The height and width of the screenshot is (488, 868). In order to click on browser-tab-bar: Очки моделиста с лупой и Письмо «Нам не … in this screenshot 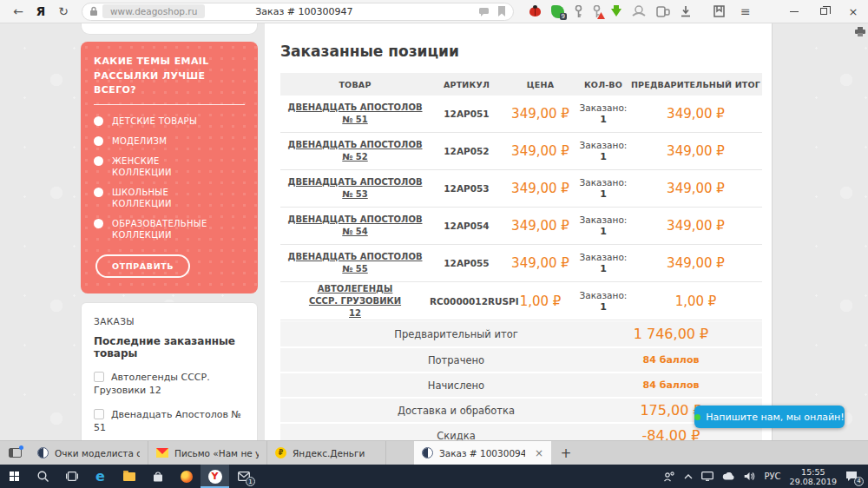, I will do `click(434, 452)`.